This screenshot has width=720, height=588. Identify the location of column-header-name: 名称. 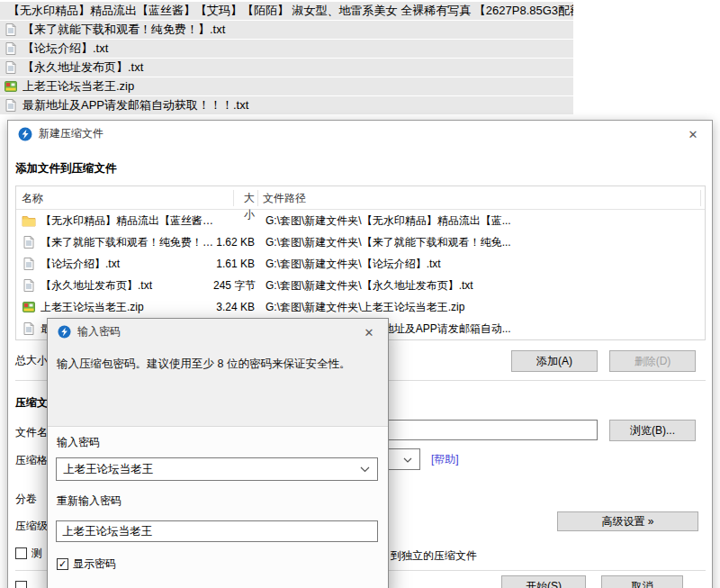
(125, 198).